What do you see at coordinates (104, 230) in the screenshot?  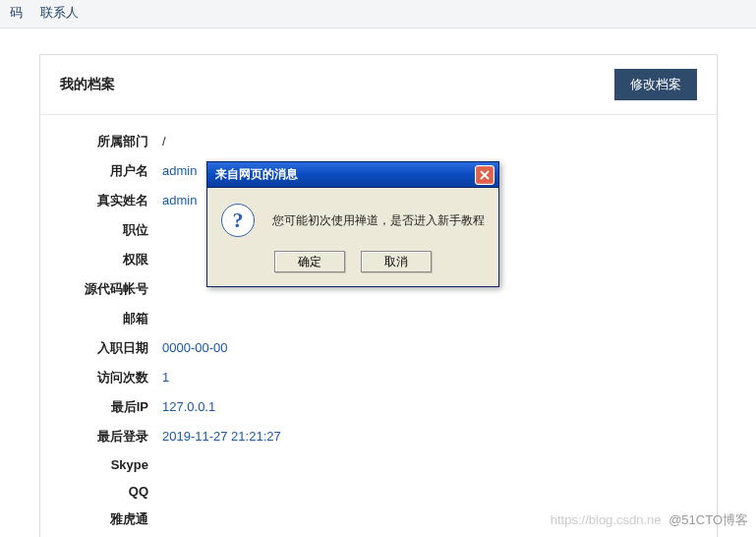 I see `profile-row-label: 职位` at bounding box center [104, 230].